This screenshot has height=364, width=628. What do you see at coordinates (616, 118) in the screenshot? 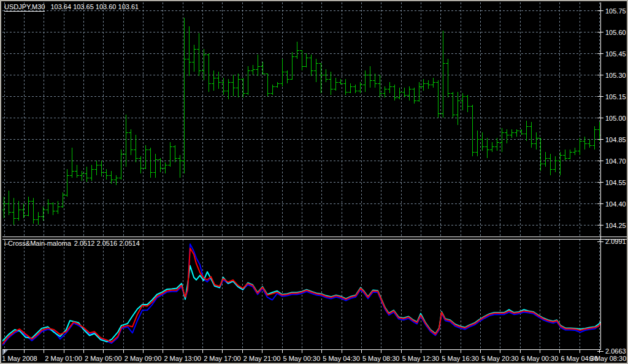
I see `price-axis-label: 105.00` at bounding box center [616, 118].